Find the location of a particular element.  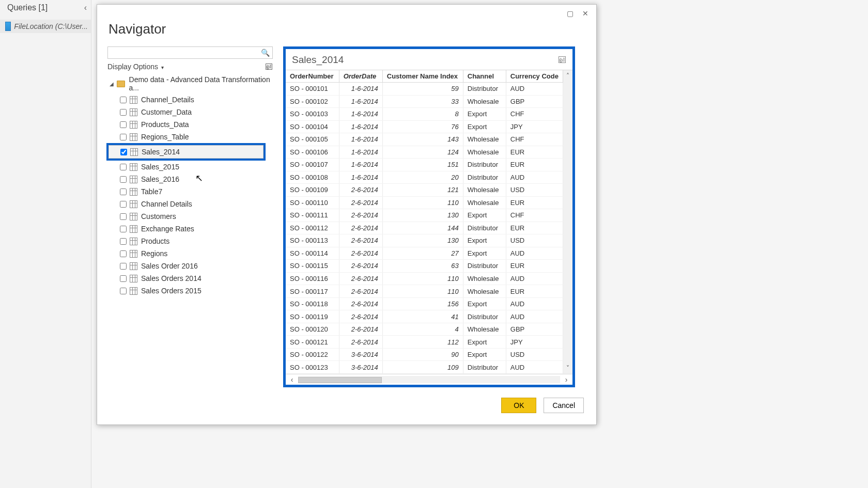

table-cell: SO - 000120 is located at coordinates (312, 329).